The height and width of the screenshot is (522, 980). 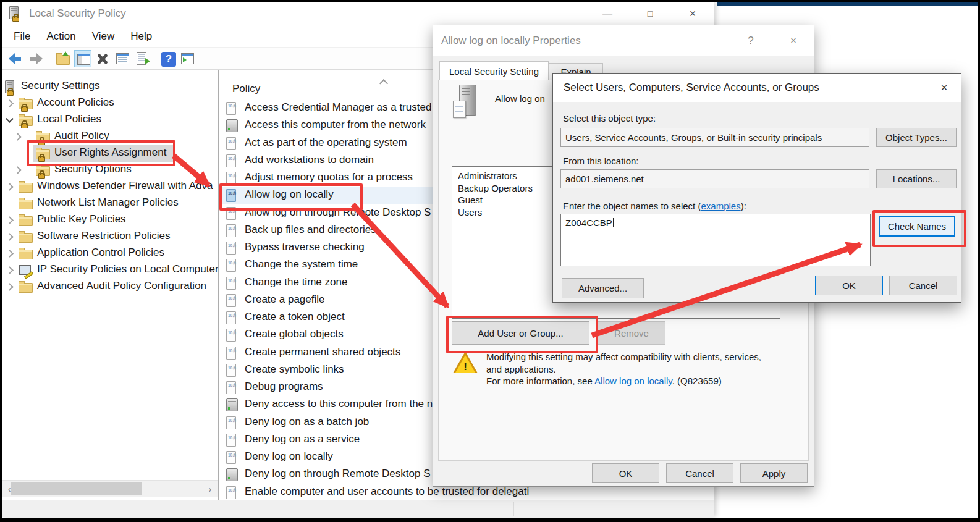 What do you see at coordinates (122, 59) in the screenshot?
I see `properties-sheet-icon` at bounding box center [122, 59].